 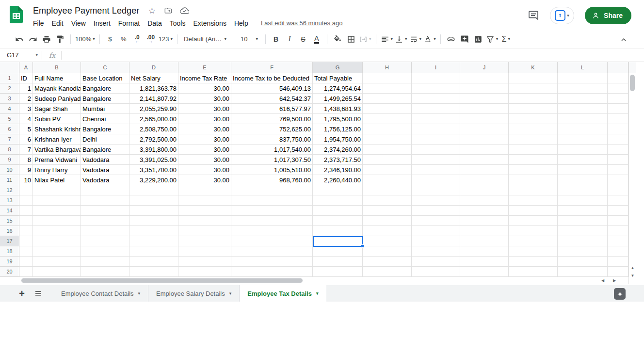 I want to click on cell-E4: 30.00, so click(x=205, y=109).